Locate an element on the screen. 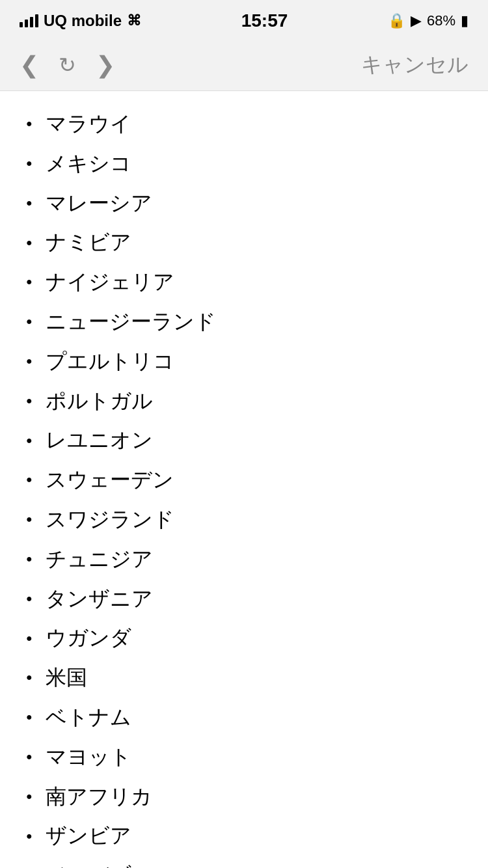 This screenshot has width=488, height=868. list-item: ベトナム is located at coordinates (244, 717).